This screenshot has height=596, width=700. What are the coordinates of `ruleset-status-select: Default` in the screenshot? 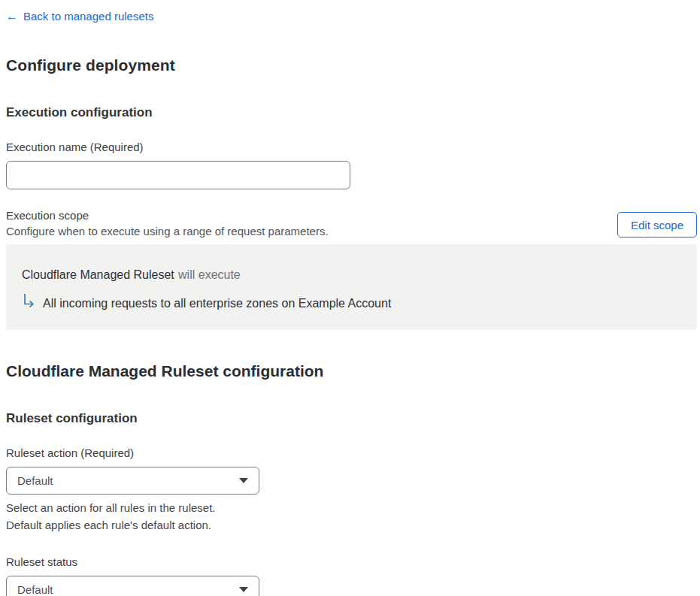 It's located at (132, 586).